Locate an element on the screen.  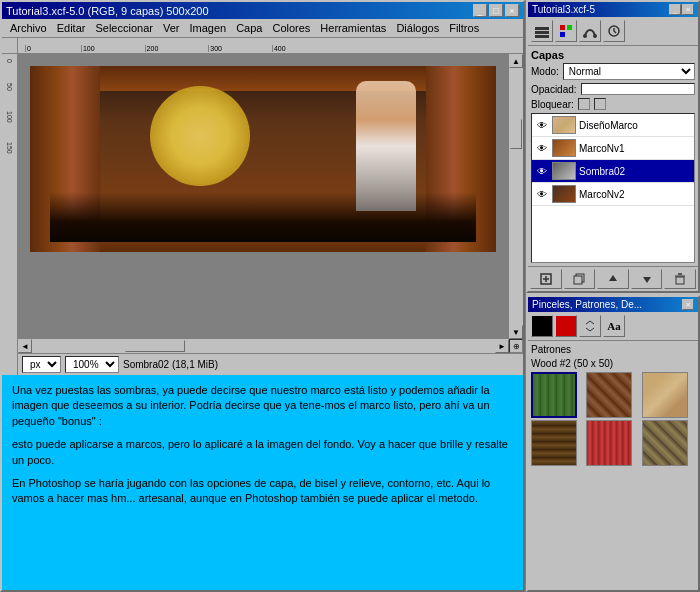
scroll-down-button: ▼ is located at coordinates (516, 332).